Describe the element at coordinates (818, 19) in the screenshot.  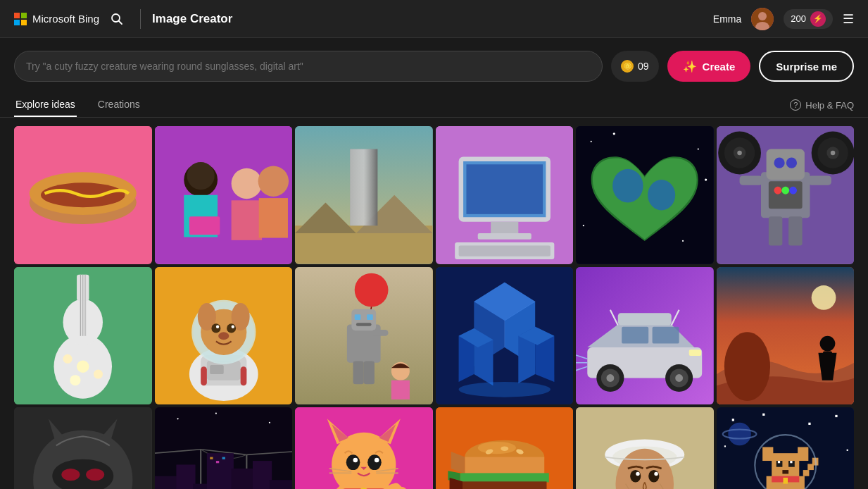
I see `boost-icon: ⚡` at that location.